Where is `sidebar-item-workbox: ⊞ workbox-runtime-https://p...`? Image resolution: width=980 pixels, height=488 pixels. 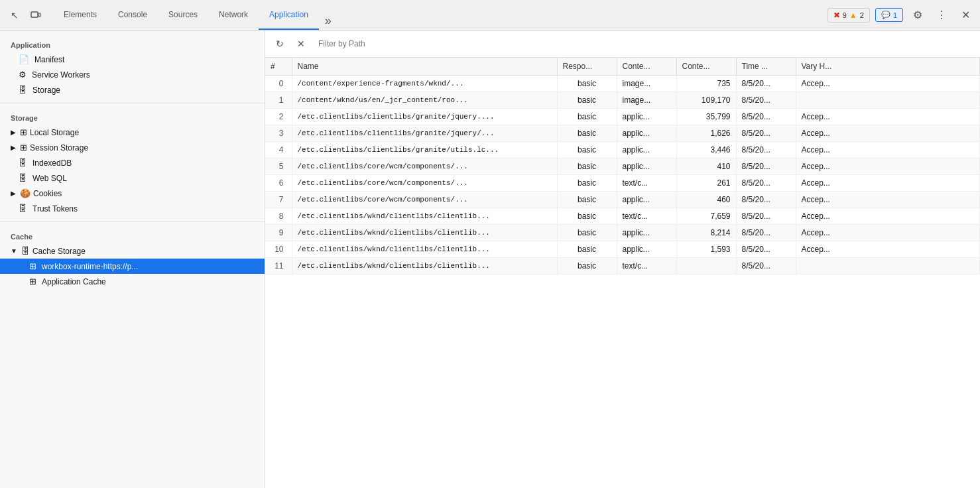
sidebar-item-workbox: ⊞ workbox-runtime-https://p... is located at coordinates (133, 267).